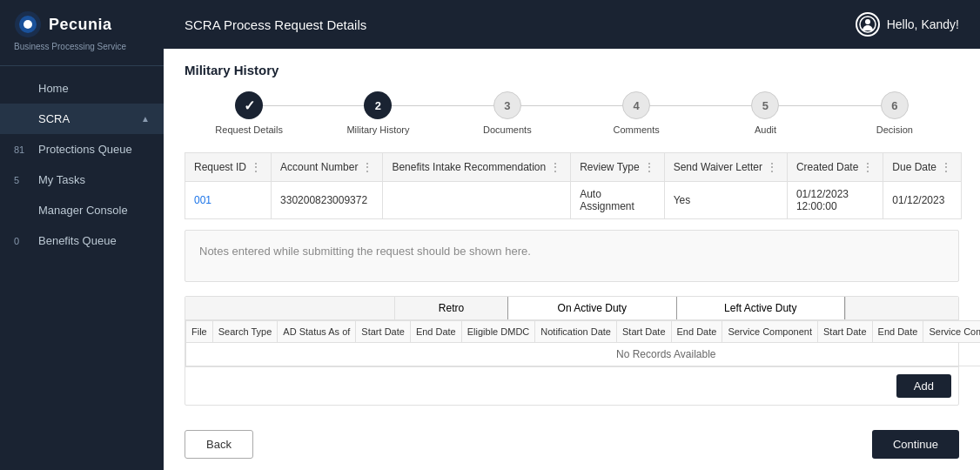 The width and height of the screenshot is (980, 470). Describe the element at coordinates (219, 444) in the screenshot. I see `back-button: Back` at that location.